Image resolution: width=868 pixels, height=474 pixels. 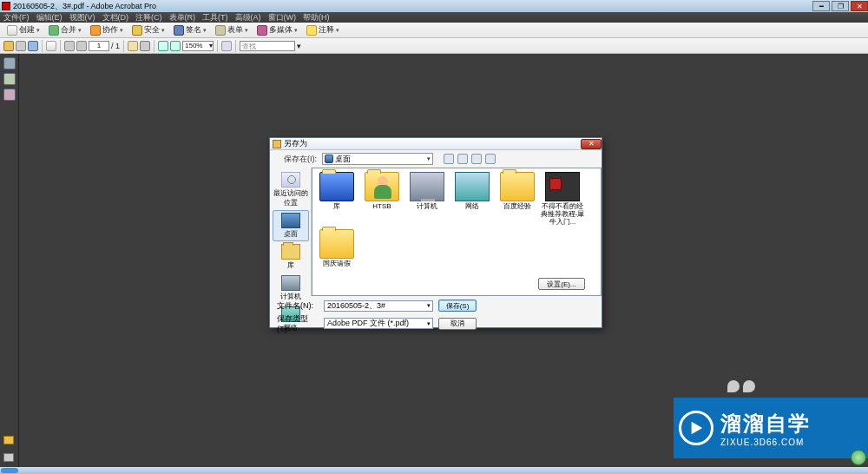 I want to click on combine-button: 合并▾, so click(x=65, y=30).